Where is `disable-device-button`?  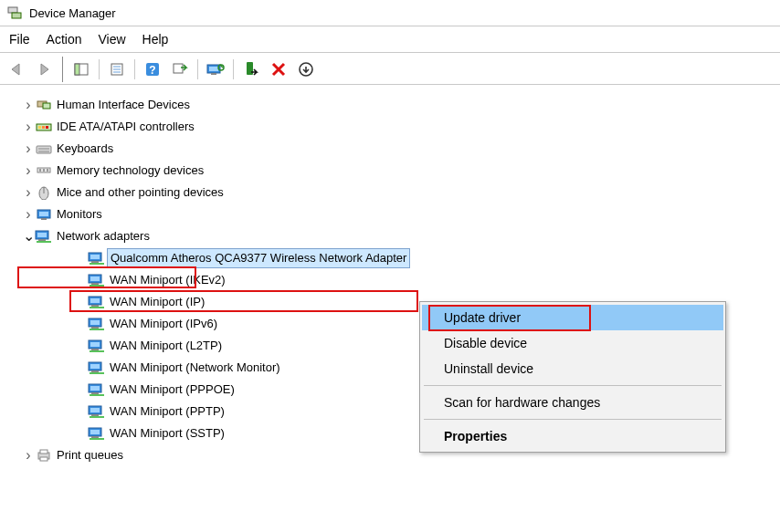
disable-device-button is located at coordinates (306, 69).